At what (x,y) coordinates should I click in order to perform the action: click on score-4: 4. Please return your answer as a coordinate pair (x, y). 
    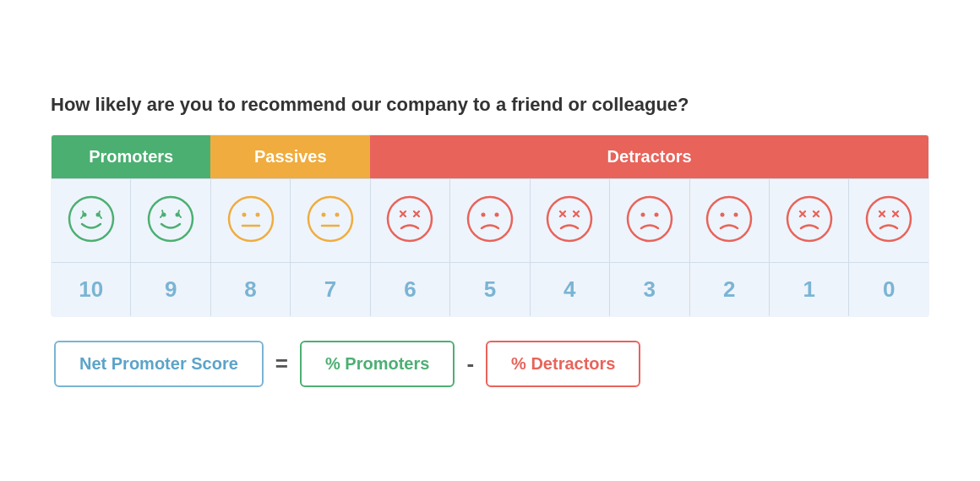
    Looking at the image, I should click on (569, 290).